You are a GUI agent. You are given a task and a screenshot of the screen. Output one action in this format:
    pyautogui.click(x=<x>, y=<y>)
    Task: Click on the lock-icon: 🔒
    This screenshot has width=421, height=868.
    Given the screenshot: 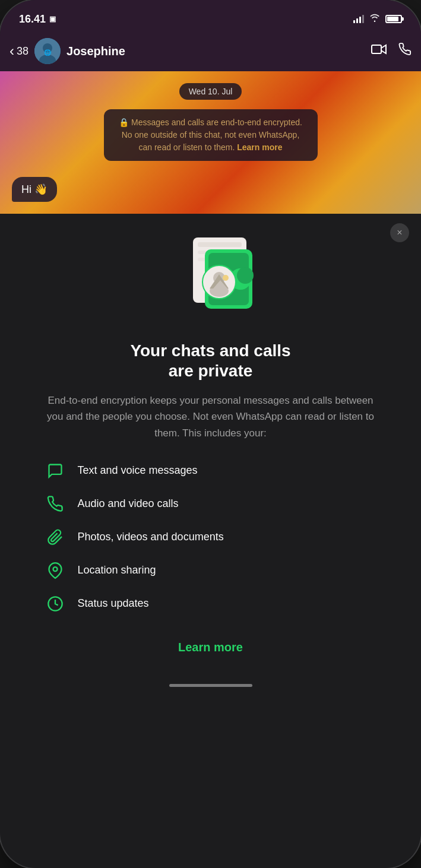 What is the action you would take?
    pyautogui.click(x=124, y=122)
    